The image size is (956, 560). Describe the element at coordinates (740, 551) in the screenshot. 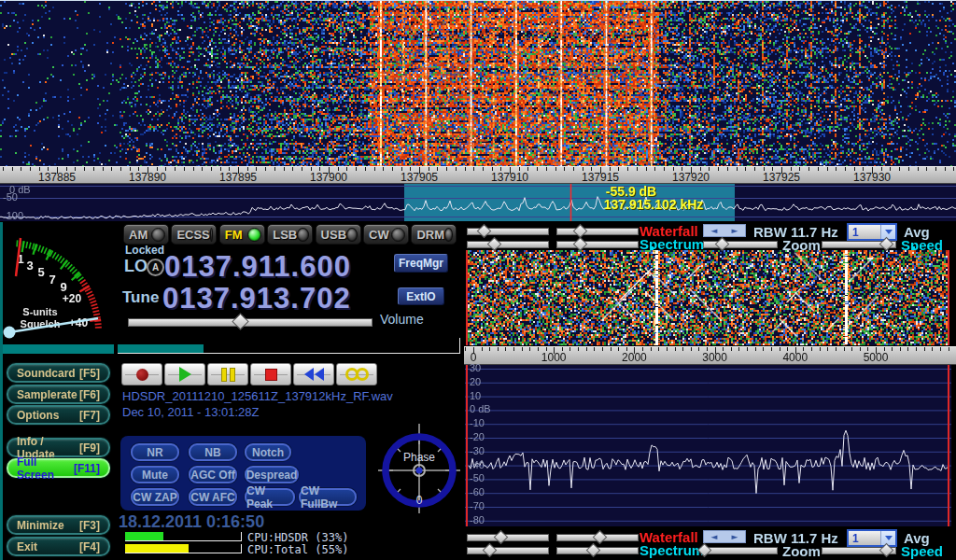

I see `af-zoom-slider-bottom` at that location.